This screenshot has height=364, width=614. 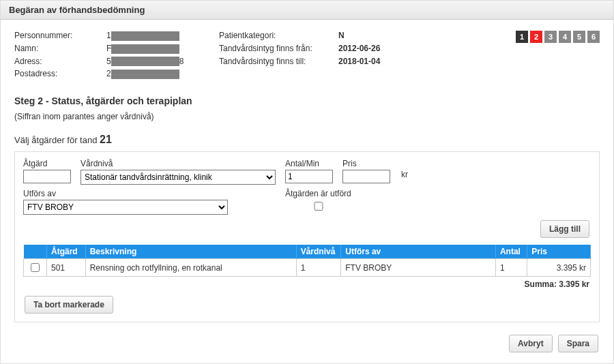 I want to click on table-row: 501 Rensning och rotfyllning, en rotkana…, so click(x=307, y=268).